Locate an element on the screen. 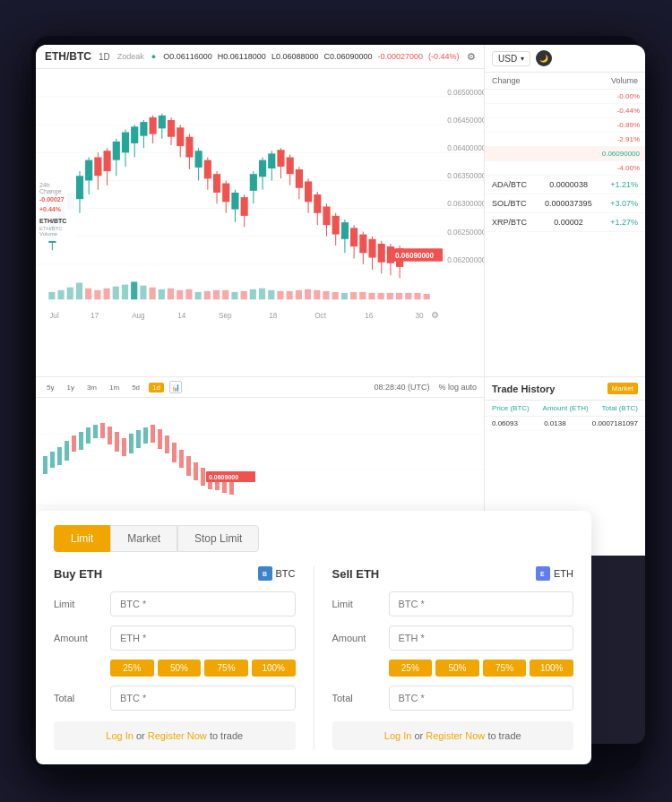 The width and height of the screenshot is (672, 802). change-24h-label: 24h Change is located at coordinates (56, 188).